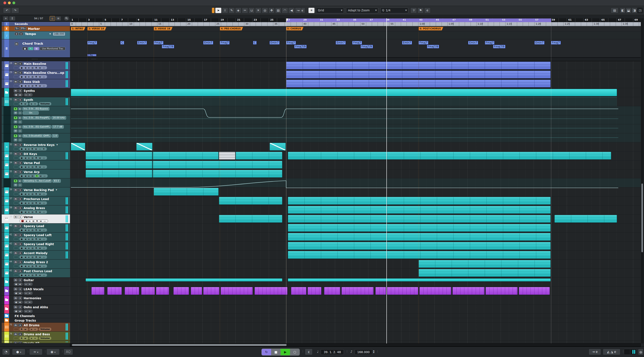  What do you see at coordinates (36, 111) in the screenshot?
I see `track-row-ins-3-st-eq-bypass: R w Ins.:3:St...EQ-Bypass III ∩ On` at bounding box center [36, 111].